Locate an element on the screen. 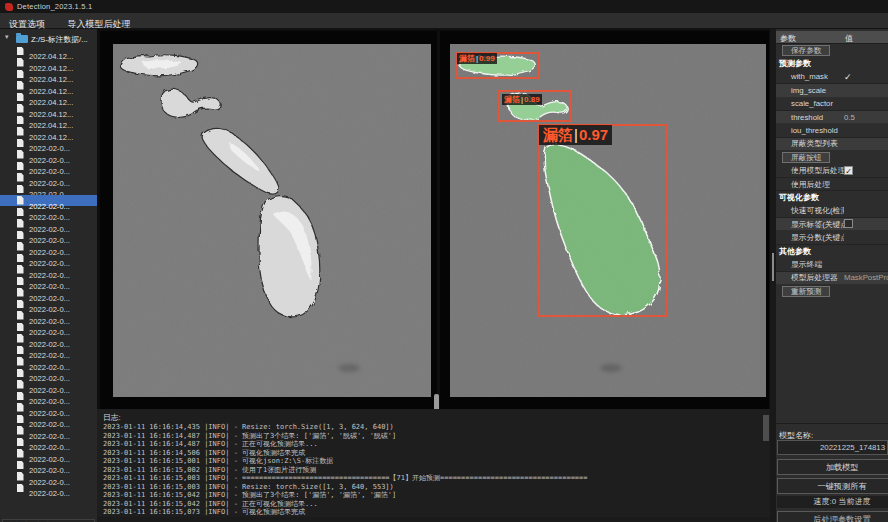  param-row: scale_factor is located at coordinates (832, 104).